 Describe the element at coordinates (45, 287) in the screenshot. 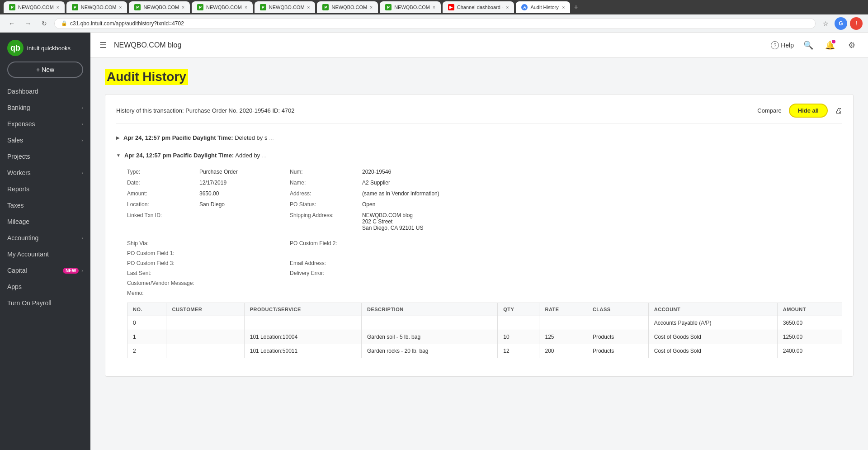

I see `sidebar-item-apps: Apps` at that location.